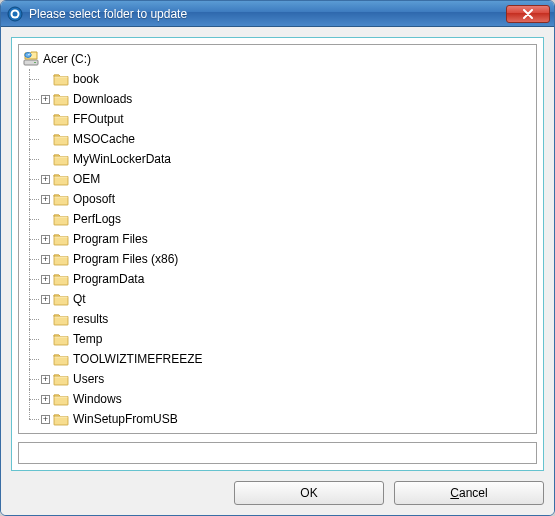 This screenshot has height=516, width=555. Describe the element at coordinates (309, 493) in the screenshot. I see `ok-button: OK` at that location.